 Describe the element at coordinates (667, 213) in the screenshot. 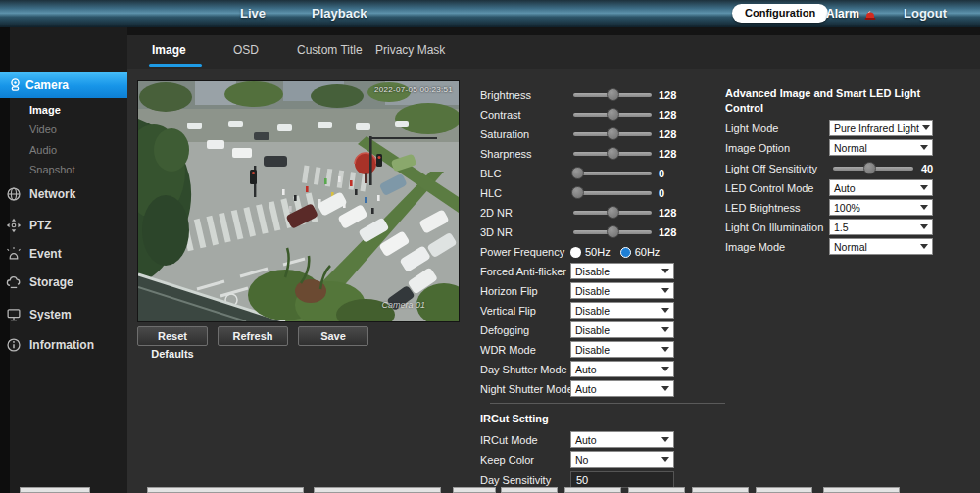

I see `nr2d-value: 128` at that location.